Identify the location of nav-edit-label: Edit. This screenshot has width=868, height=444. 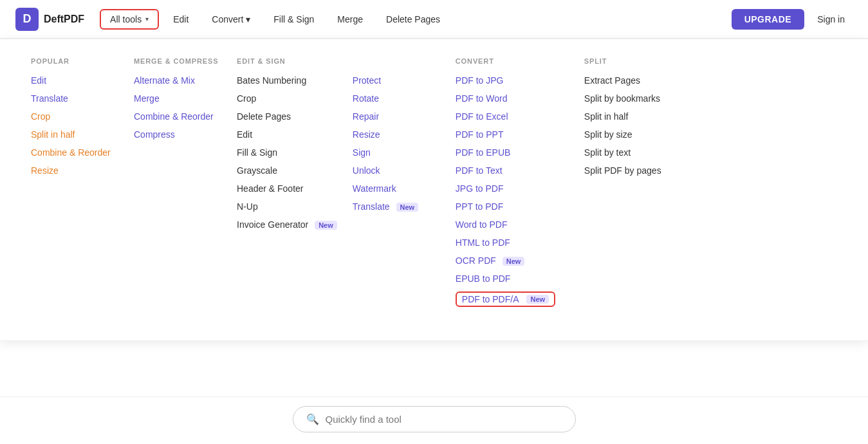
(181, 19).